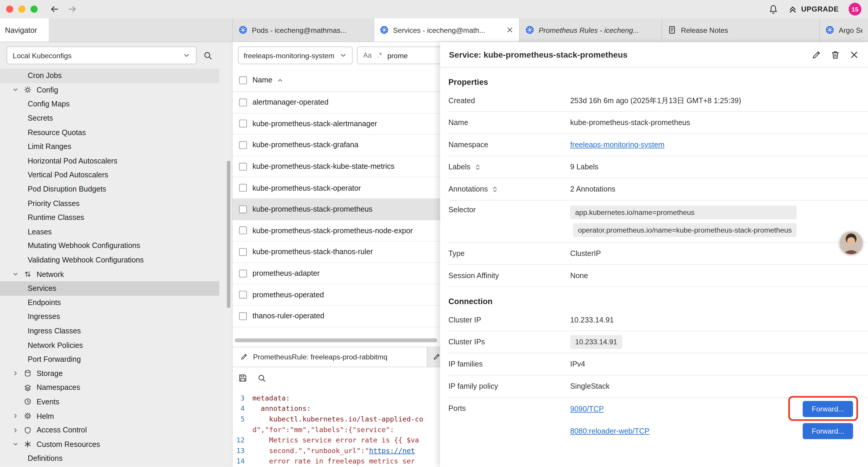 The width and height of the screenshot is (868, 467). Describe the element at coordinates (110, 459) in the screenshot. I see `sidebar-item-definitions: Definitions` at that location.